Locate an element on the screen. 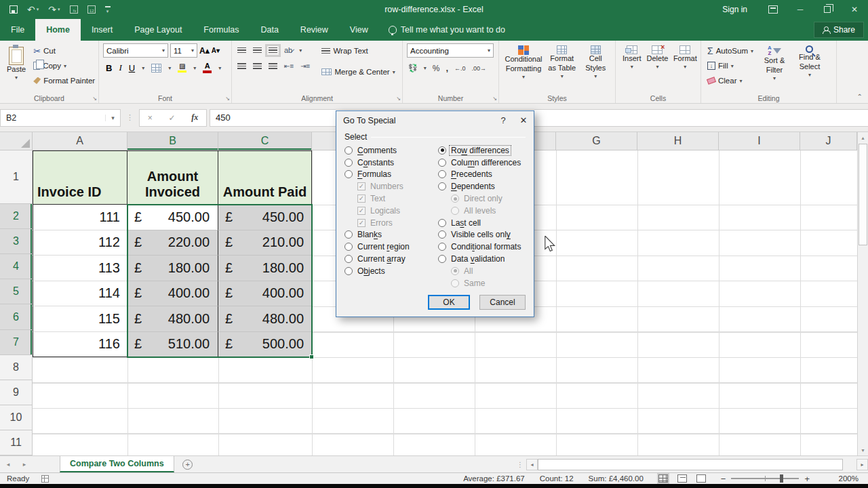 The width and height of the screenshot is (868, 488). cancel-entry-button: × is located at coordinates (151, 118).